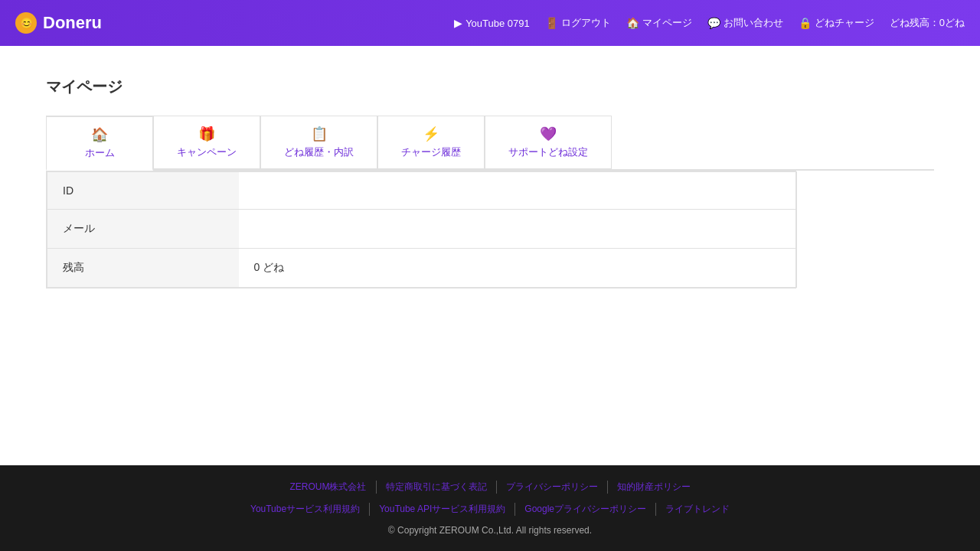 The width and height of the screenshot is (980, 551). I want to click on footer-copyright: © Copyright ZEROUM Co.,Ltd. All rights r…, so click(490, 530).